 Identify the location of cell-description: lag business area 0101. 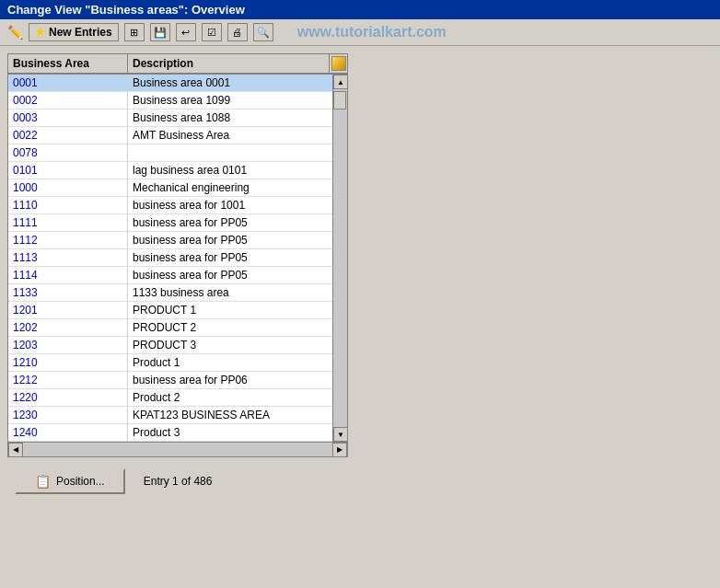
(230, 170).